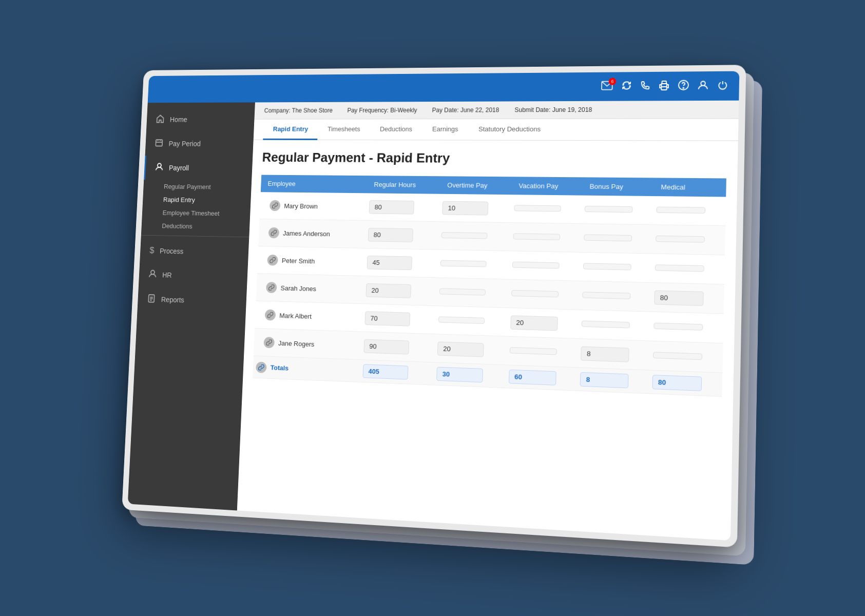  I want to click on sidebar-item-payperiod: Pay Period, so click(199, 144).